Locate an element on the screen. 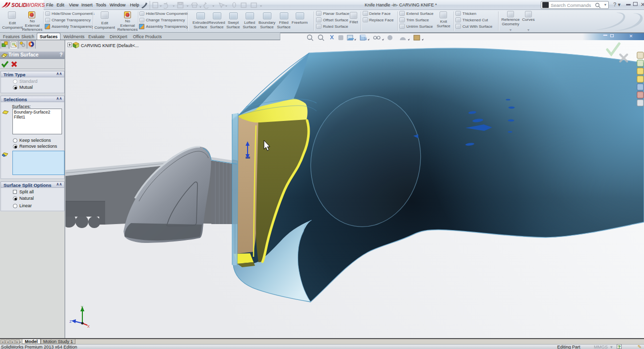 The image size is (644, 349). svg-text: CARVING KNIFE (Default<... is located at coordinates (110, 46).